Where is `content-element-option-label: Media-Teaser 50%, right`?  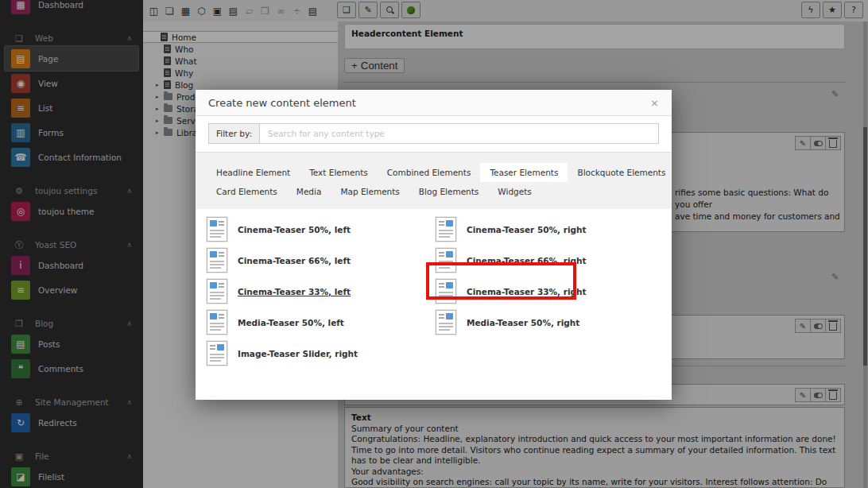 content-element-option-label: Media-Teaser 50%, right is located at coordinates (523, 323).